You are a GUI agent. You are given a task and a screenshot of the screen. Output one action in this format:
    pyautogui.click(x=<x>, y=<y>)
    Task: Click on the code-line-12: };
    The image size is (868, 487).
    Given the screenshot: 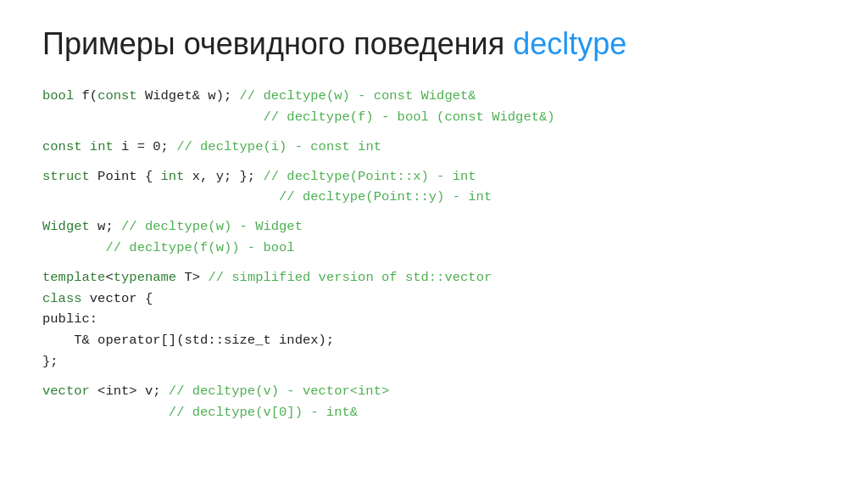 What is the action you would take?
    pyautogui.click(x=434, y=361)
    